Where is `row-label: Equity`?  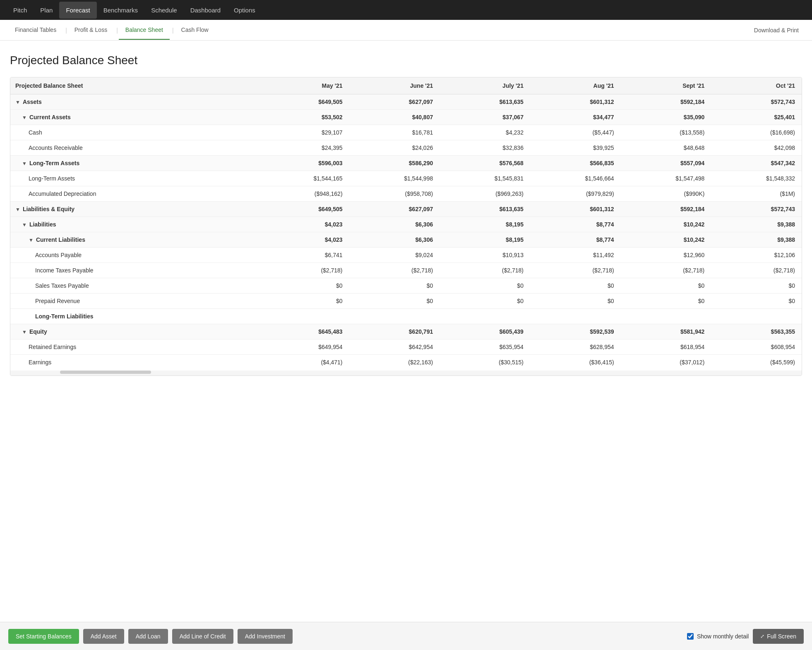 row-label: Equity is located at coordinates (38, 332).